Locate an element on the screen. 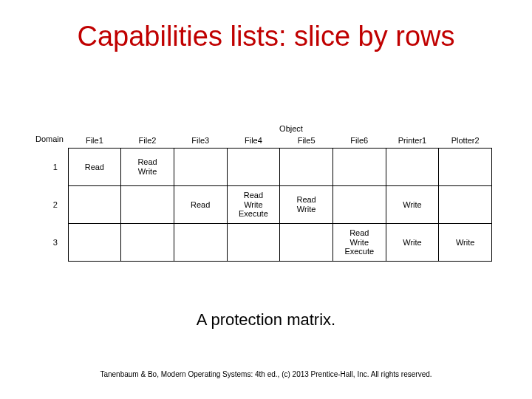  columns-axis-label: Object is located at coordinates (291, 129).